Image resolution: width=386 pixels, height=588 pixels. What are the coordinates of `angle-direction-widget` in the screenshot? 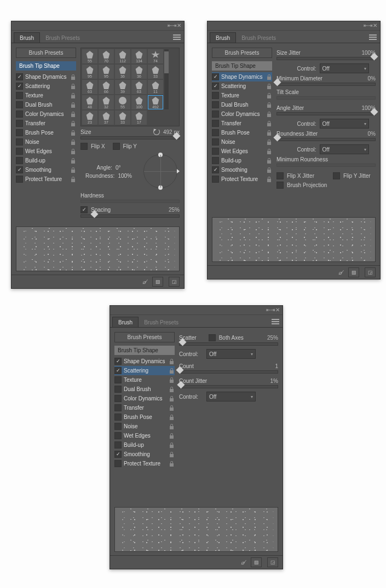 It's located at (160, 171).